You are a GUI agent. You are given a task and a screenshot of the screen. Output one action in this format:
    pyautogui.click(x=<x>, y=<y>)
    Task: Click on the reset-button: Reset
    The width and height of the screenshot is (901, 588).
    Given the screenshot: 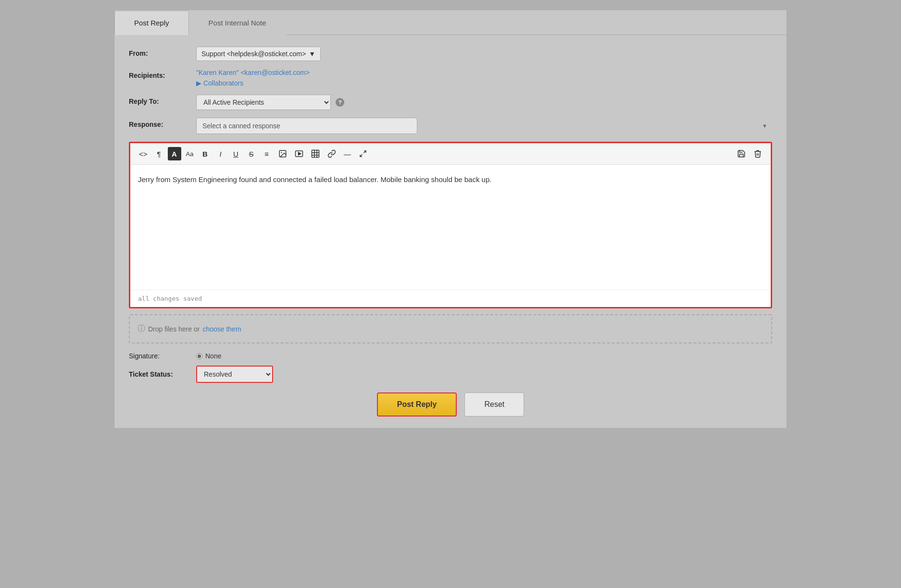 What is the action you would take?
    pyautogui.click(x=494, y=404)
    